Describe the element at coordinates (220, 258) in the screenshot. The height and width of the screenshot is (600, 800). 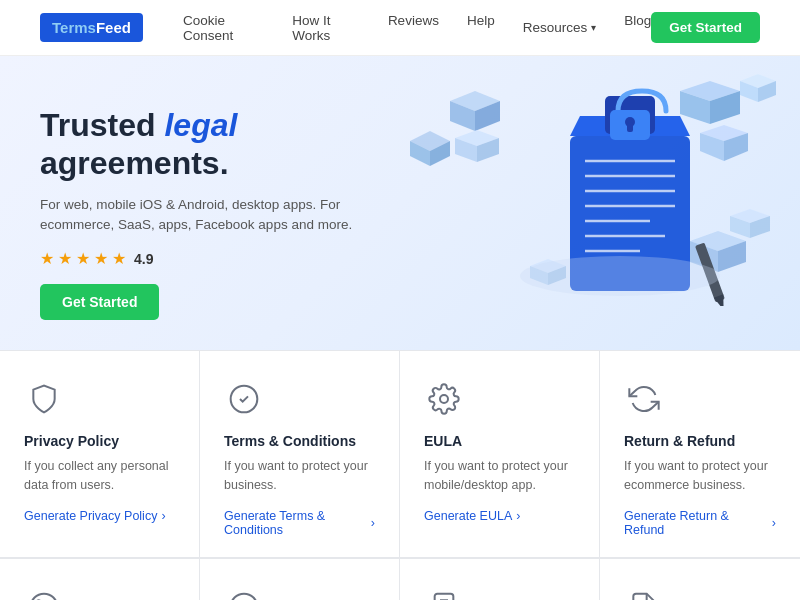
I see `star-rating: ★ ★ ★ ★ ★ 4.9` at that location.